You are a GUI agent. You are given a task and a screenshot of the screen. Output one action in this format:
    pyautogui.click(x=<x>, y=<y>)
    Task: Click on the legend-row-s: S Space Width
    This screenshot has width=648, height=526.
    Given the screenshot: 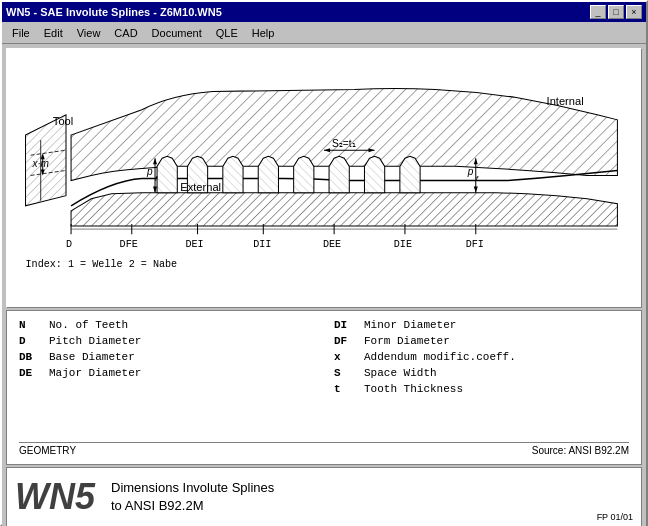 What is the action you would take?
    pyautogui.click(x=482, y=373)
    